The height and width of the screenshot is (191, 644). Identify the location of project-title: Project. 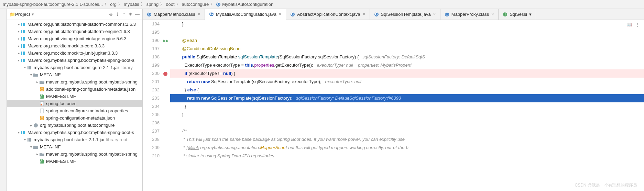
(23, 14).